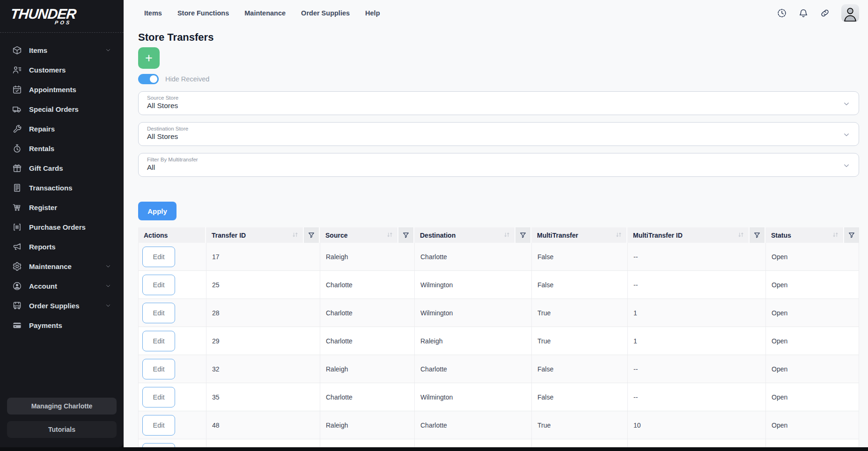 The width and height of the screenshot is (868, 451). I want to click on sidebar-item-items: Items, so click(62, 50).